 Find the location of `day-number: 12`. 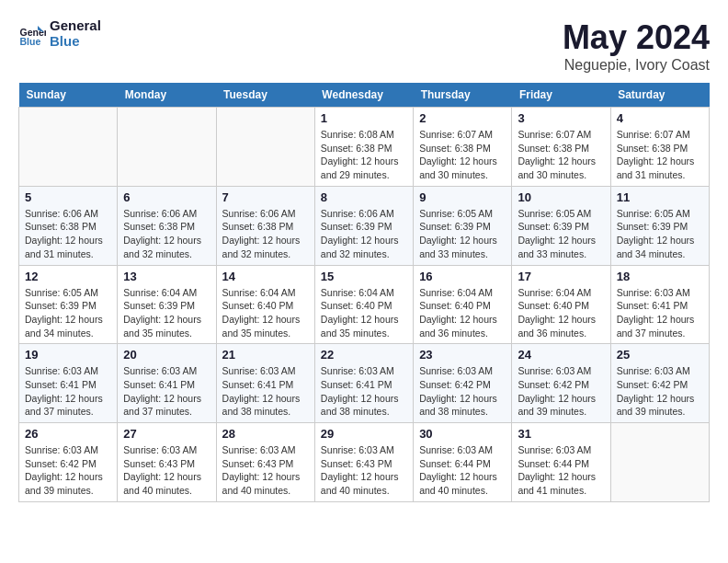

day-number: 12 is located at coordinates (68, 276).